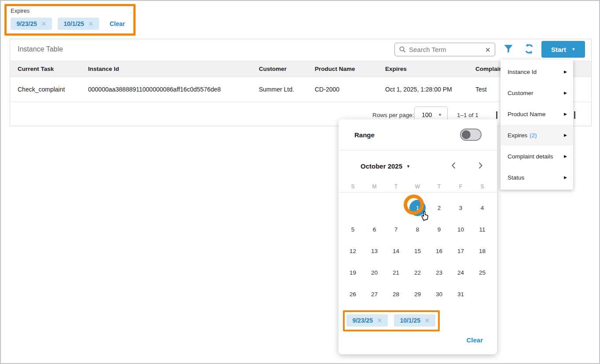 The width and height of the screenshot is (600, 364). I want to click on calendar-day: 26, so click(353, 294).